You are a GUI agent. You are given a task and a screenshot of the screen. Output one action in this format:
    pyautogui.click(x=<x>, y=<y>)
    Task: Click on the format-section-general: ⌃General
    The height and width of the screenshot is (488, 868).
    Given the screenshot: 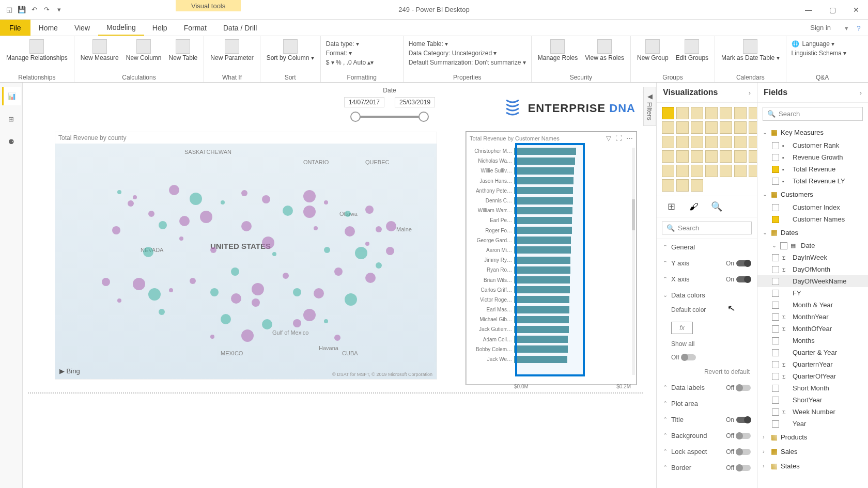 What is the action you would take?
    pyautogui.click(x=707, y=247)
    